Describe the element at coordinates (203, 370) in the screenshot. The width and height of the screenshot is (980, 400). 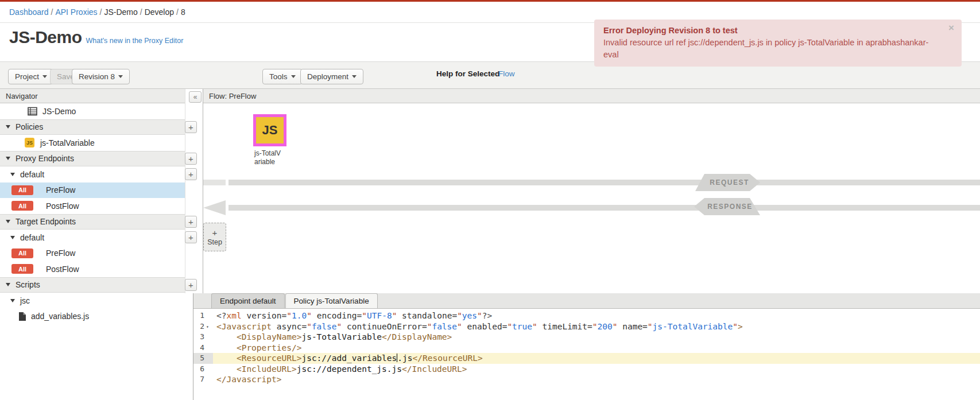
I see `gutter-6: 6` at that location.